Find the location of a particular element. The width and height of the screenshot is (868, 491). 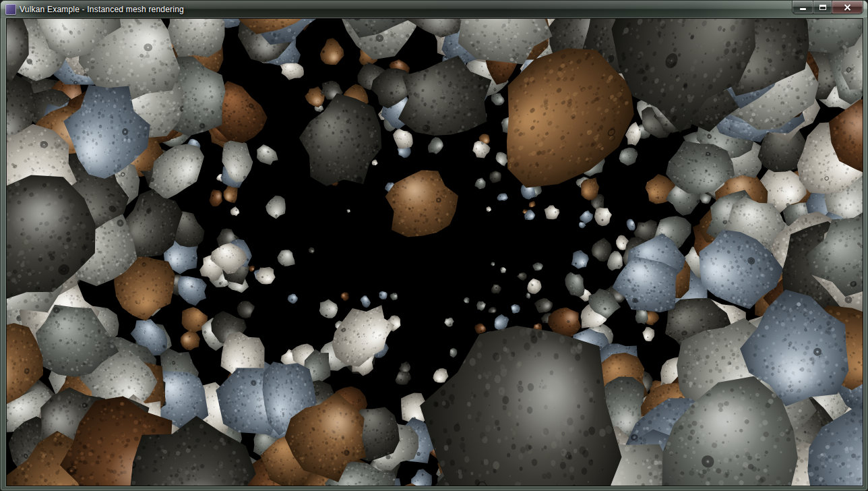

close-icon is located at coordinates (848, 7).